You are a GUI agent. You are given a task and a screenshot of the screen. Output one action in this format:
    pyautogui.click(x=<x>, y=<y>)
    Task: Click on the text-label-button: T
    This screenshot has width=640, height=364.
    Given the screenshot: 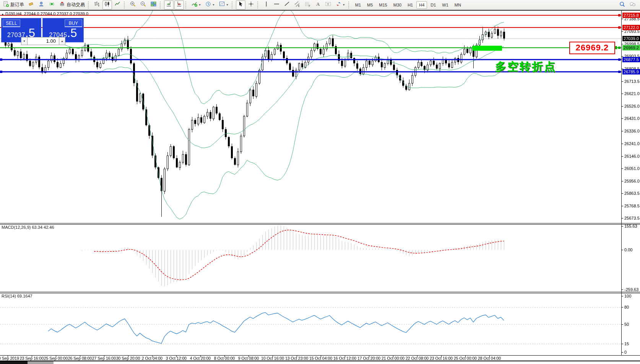 What is the action you would take?
    pyautogui.click(x=328, y=5)
    